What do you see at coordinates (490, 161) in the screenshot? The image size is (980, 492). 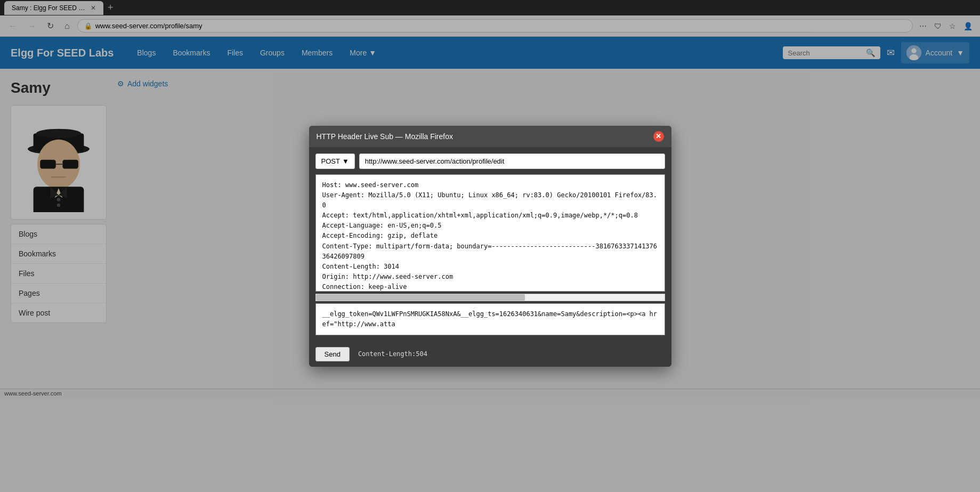 I see `modal-url-bar: POST ▼` at bounding box center [490, 161].